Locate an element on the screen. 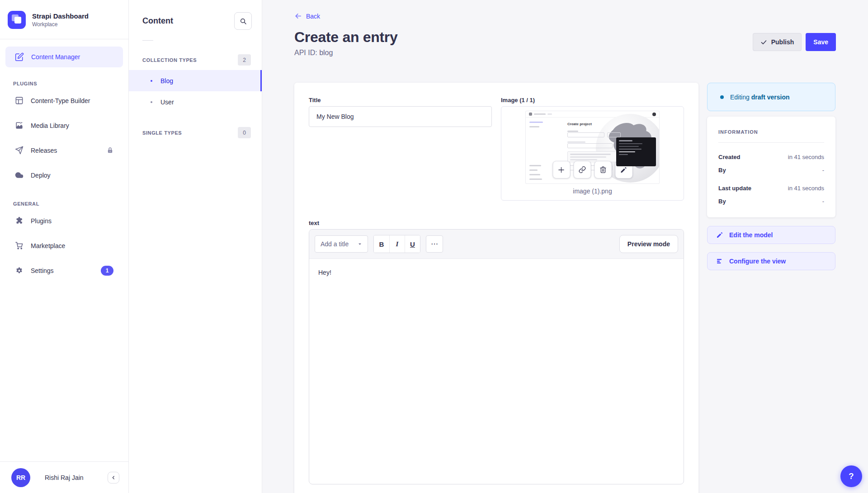 This screenshot has width=868, height=493. status-dot-icon is located at coordinates (722, 97).